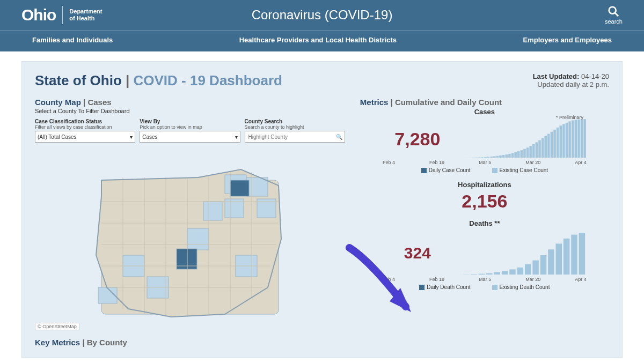  What do you see at coordinates (485, 162) in the screenshot?
I see `cases-axis-ticks: Feb 4Feb 19Mar 5Mar 20Apr 4` at bounding box center [485, 162].